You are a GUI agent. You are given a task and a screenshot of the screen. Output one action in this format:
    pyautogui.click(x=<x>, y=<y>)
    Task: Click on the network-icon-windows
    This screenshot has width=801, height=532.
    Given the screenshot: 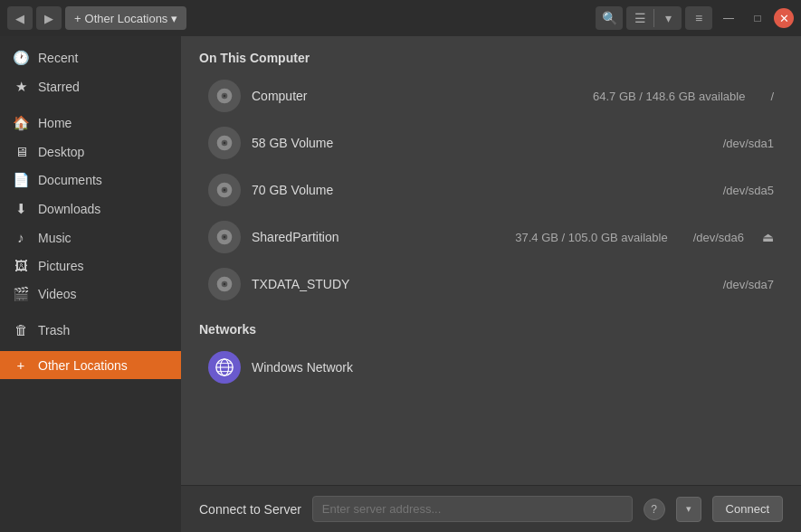 What is the action you would take?
    pyautogui.click(x=224, y=367)
    